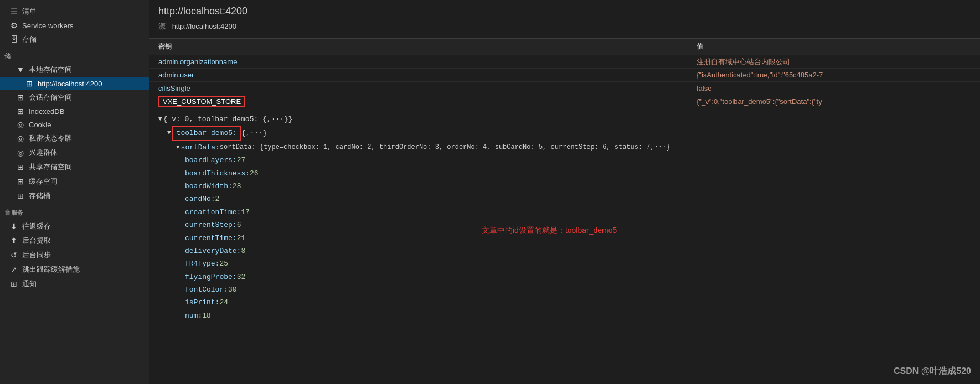 This screenshot has height=384, width=980. Describe the element at coordinates (565, 89) in the screenshot. I see `table-row: cilisSingle false` at that location.